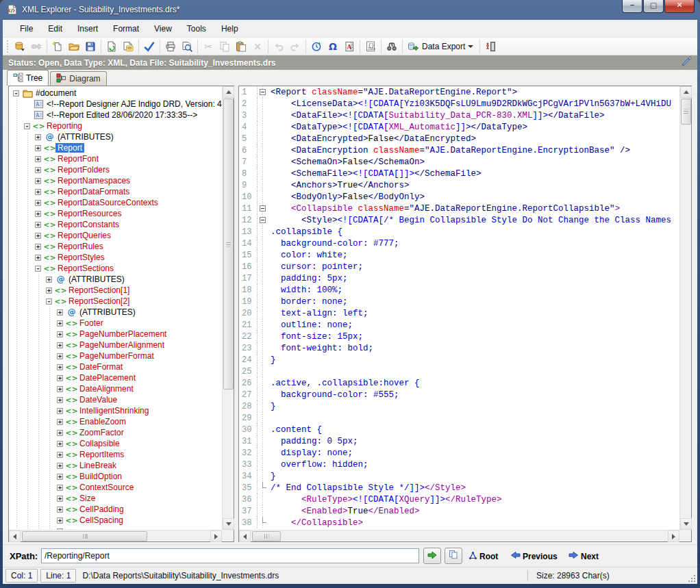 This screenshot has height=588, width=700. I want to click on code-line: 34}, so click(459, 476).